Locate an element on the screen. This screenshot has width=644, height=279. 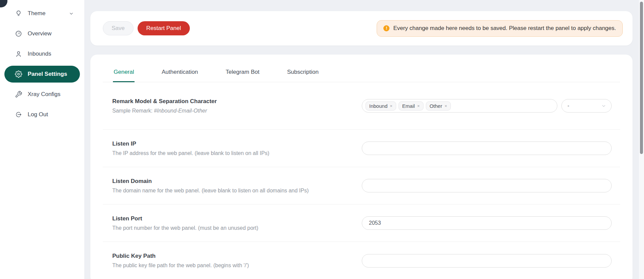
user-icon is located at coordinates (19, 54).